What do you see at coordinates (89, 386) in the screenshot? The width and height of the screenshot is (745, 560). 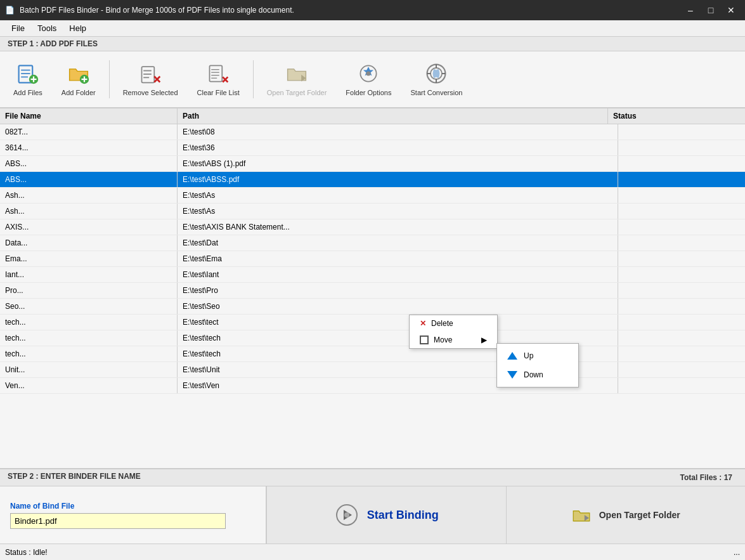 I see `cell-filename: Ven...` at bounding box center [89, 386].